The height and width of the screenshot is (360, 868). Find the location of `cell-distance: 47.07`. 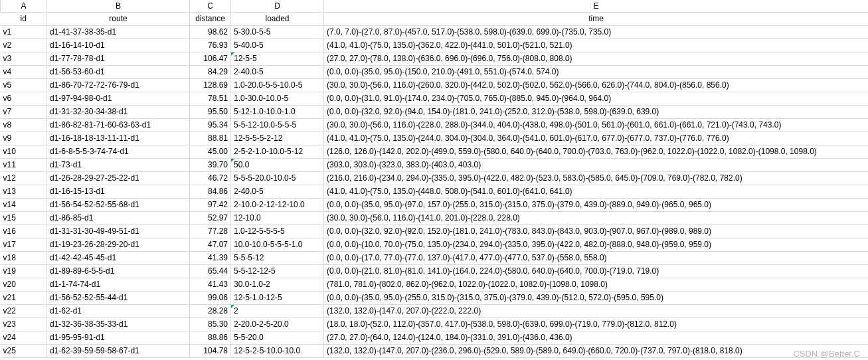

cell-distance: 47.07 is located at coordinates (211, 244).